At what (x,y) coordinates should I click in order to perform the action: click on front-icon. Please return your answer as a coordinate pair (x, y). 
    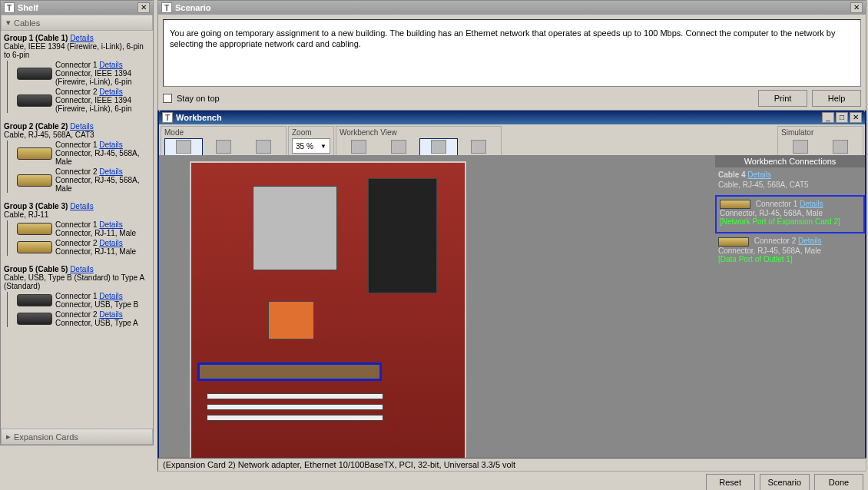
    Looking at the image, I should click on (359, 147).